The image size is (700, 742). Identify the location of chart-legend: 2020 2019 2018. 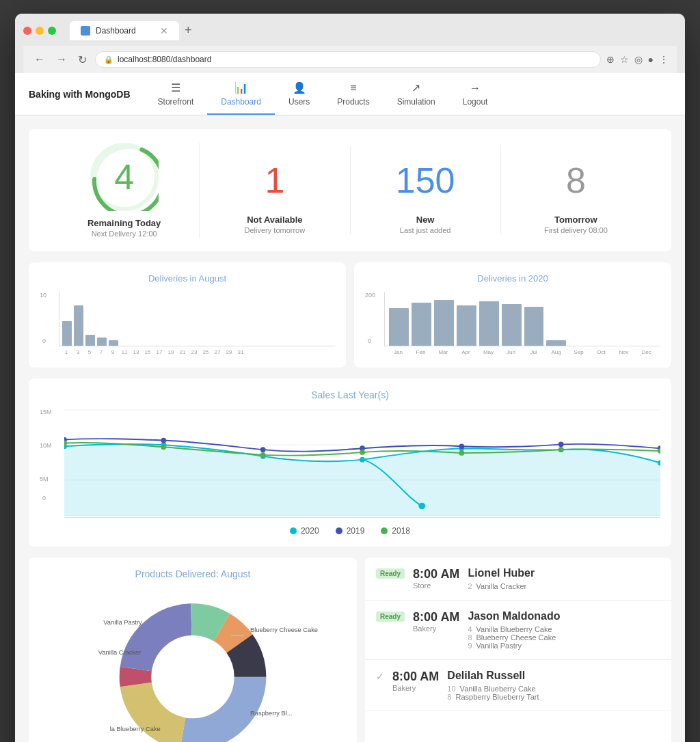
(350, 531).